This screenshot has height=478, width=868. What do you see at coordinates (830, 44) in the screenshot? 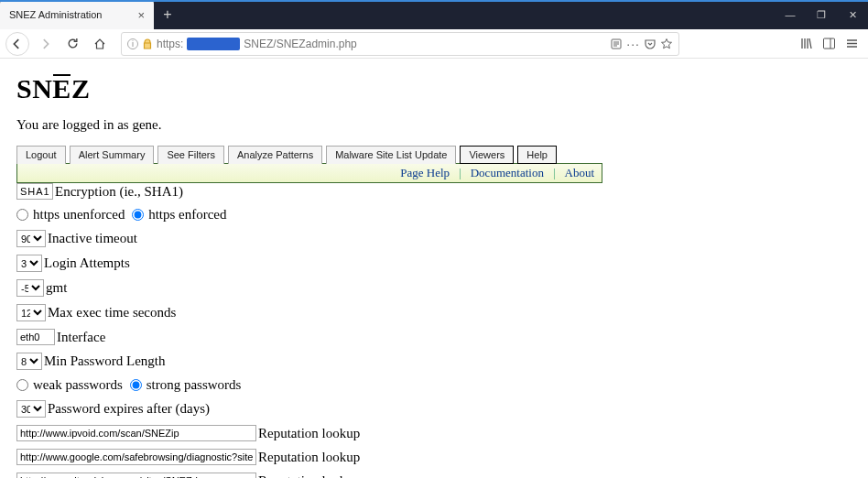
I see `sidebar-icon` at bounding box center [830, 44].